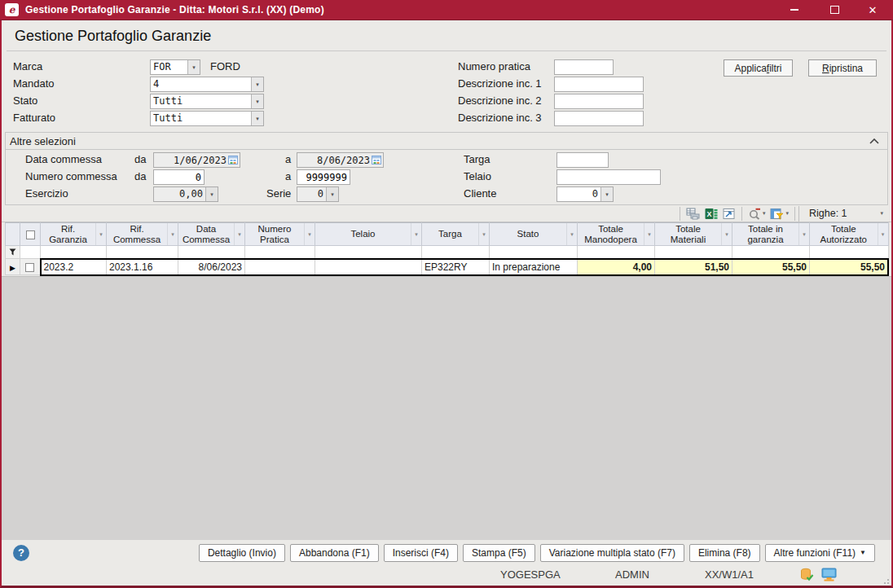 The image size is (893, 588). What do you see at coordinates (368, 235) in the screenshot?
I see `col-telaio: Telaio▾` at bounding box center [368, 235].